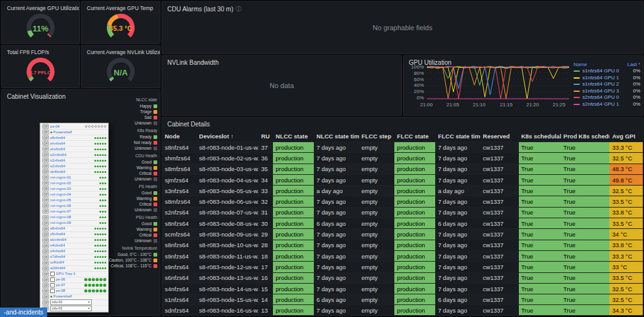  Describe the element at coordinates (180, 288) in the screenshot. I see `cell-link: s4nfzs64` at that location.